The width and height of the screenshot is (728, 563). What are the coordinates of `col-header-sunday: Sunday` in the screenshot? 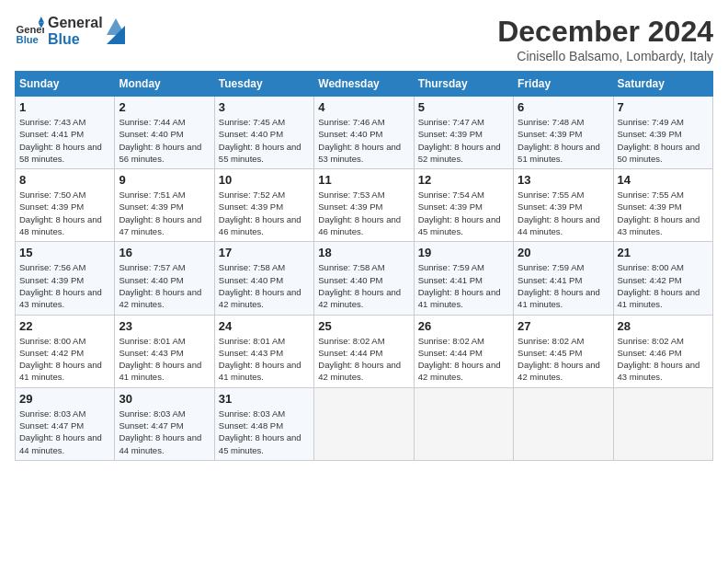 It's located at (65, 85).